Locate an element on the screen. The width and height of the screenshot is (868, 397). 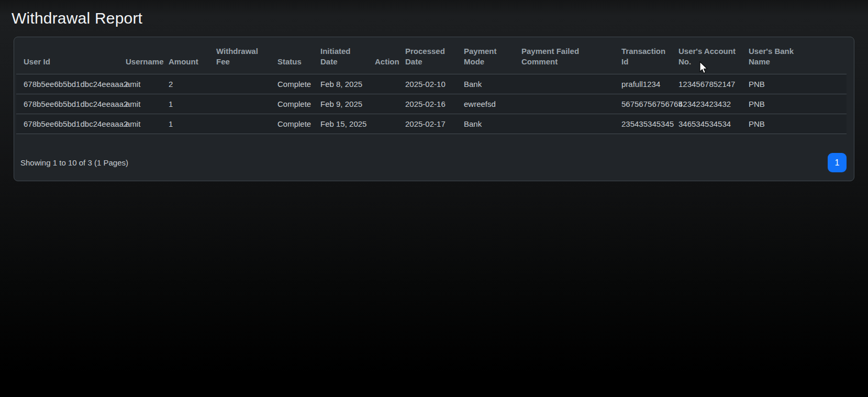
pagination: 1 is located at coordinates (837, 162).